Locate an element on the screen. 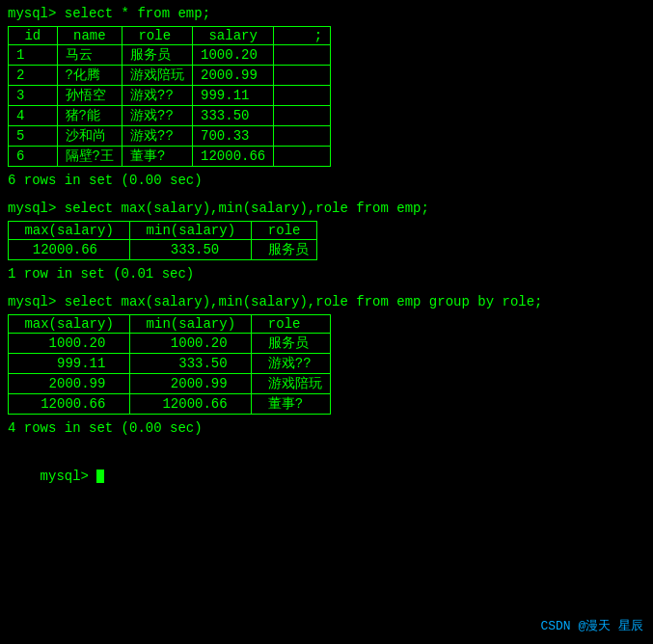  table-row: 3 孙悟空 游戏?? 999.11 is located at coordinates (170, 96).